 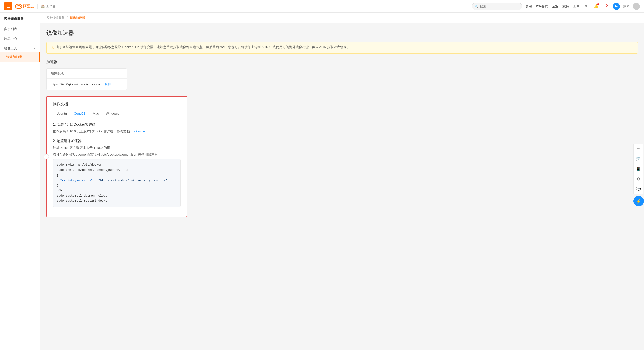 I want to click on right-float-panel: ✏ 🛒 📱 ⚙ 💬 ⚡, so click(x=639, y=175).